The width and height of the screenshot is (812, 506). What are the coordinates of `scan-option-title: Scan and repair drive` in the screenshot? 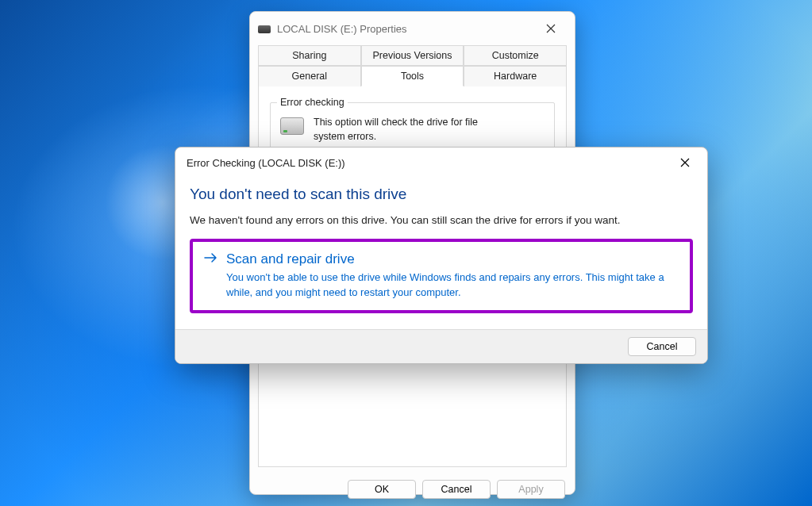 It's located at (452, 259).